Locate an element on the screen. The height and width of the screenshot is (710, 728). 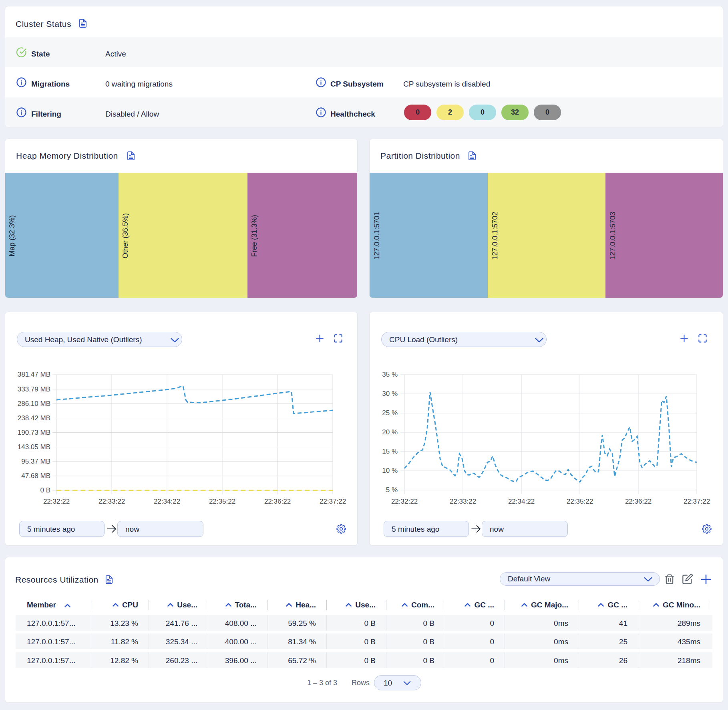
svg-text: 5 % is located at coordinates (392, 490).